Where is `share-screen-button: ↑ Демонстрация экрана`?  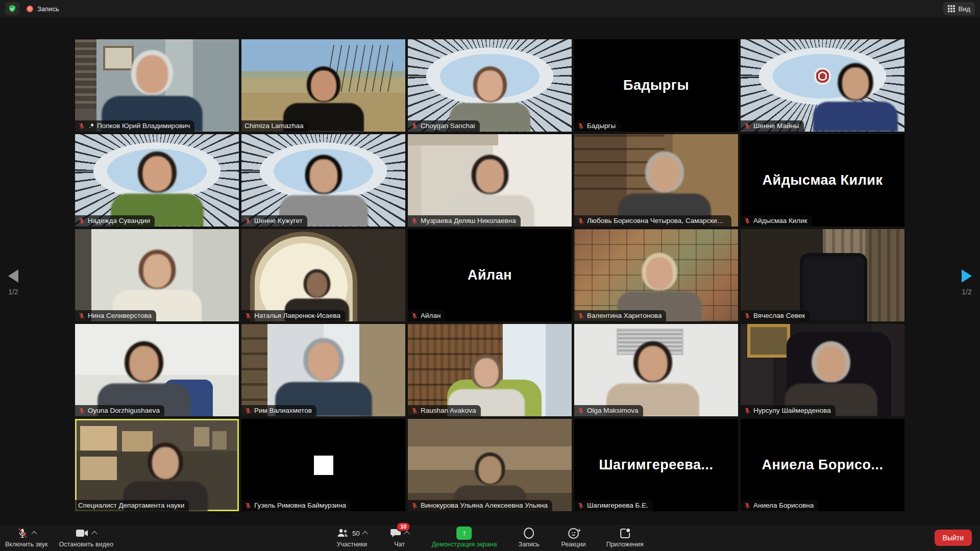
share-screen-button: ↑ Демонстрация экрана is located at coordinates (464, 537).